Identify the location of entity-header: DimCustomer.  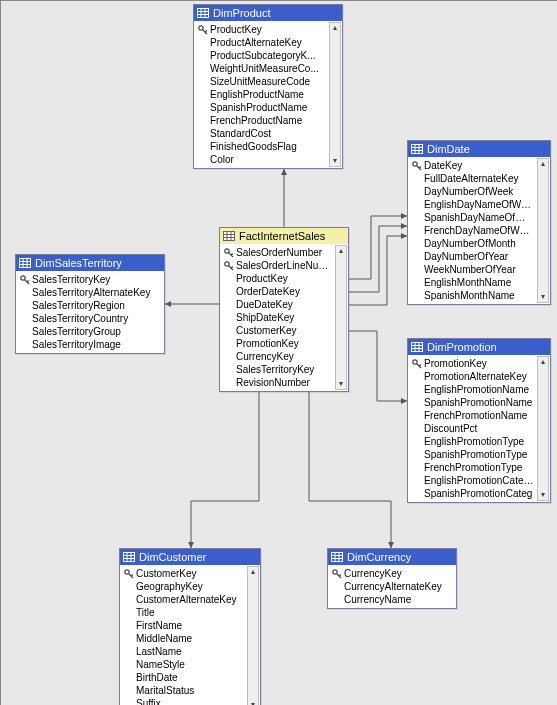
(190, 557).